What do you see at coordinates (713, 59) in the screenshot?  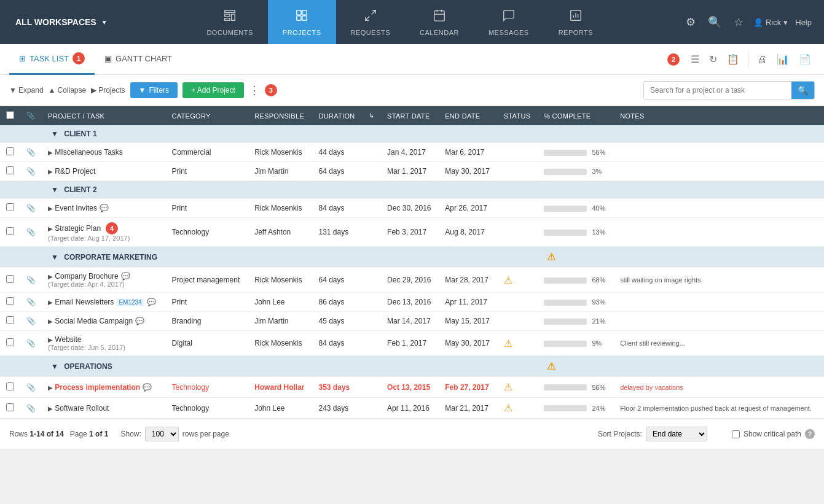 I see `tool-refresh-button: ↻` at bounding box center [713, 59].